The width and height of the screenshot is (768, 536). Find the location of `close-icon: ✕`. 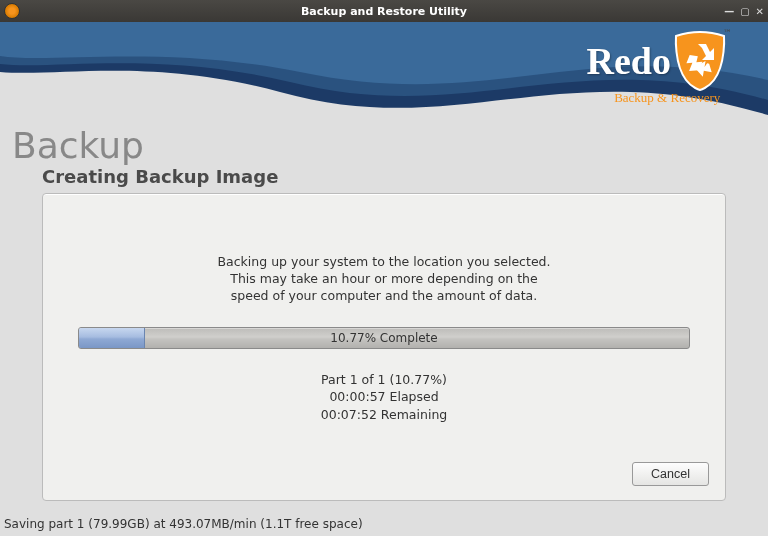

close-icon: ✕ is located at coordinates (760, 12).